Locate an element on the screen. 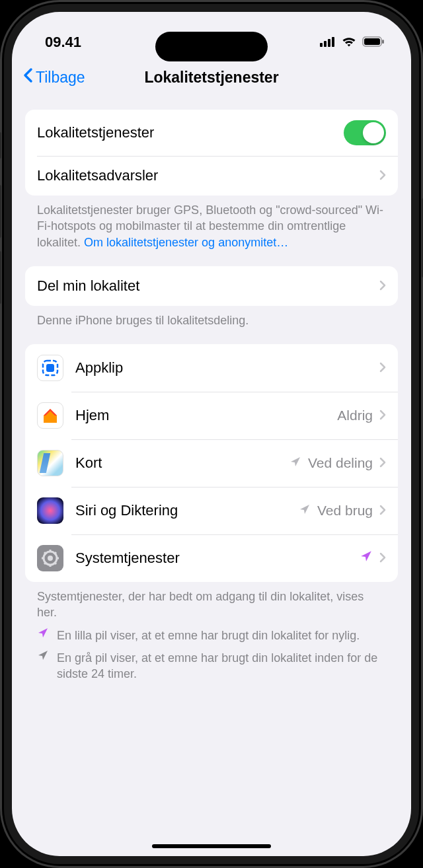  row-label: Appklip is located at coordinates (227, 368).